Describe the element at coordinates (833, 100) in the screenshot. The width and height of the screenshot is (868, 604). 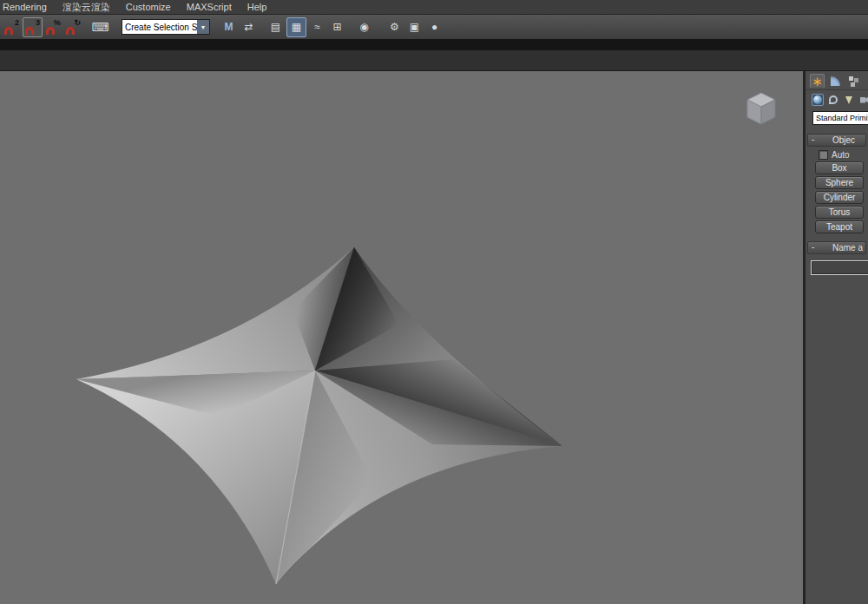
I see `shapes-category-icon` at that location.